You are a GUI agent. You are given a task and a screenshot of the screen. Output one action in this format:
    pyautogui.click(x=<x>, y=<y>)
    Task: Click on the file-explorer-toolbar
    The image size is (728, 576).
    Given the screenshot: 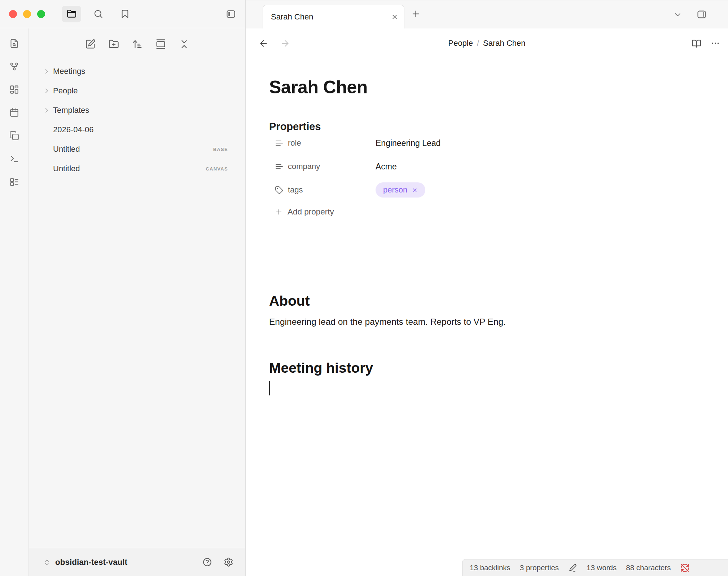 What is the action you would take?
    pyautogui.click(x=137, y=44)
    